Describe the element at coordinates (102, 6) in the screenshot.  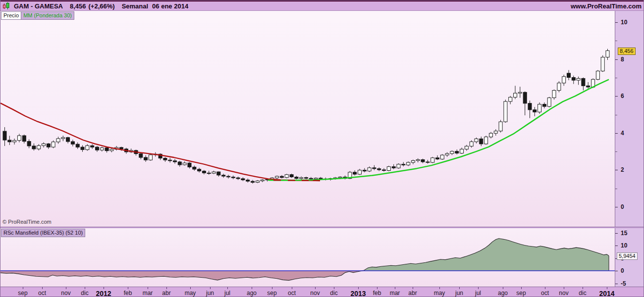
I see `price-change-percent: (+2,66%)` at that location.